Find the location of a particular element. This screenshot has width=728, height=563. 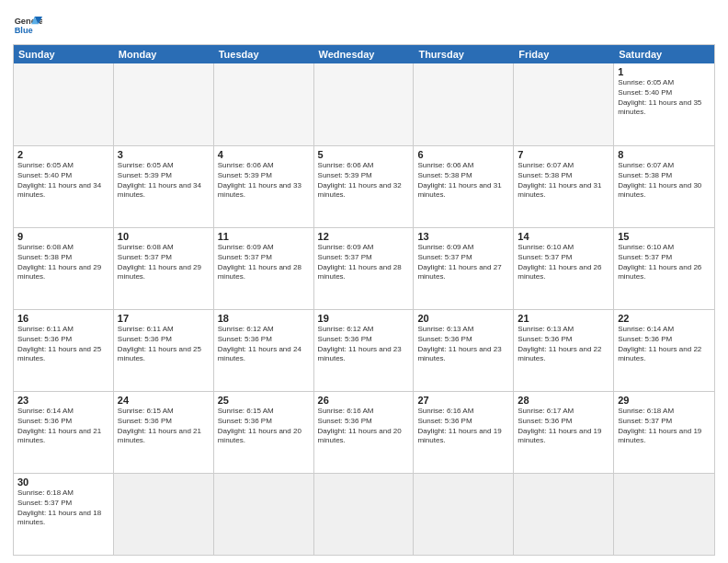

day-info: Sunrise: 6:16 AMSunset: 5:36 PMDaylight:… is located at coordinates (364, 427).